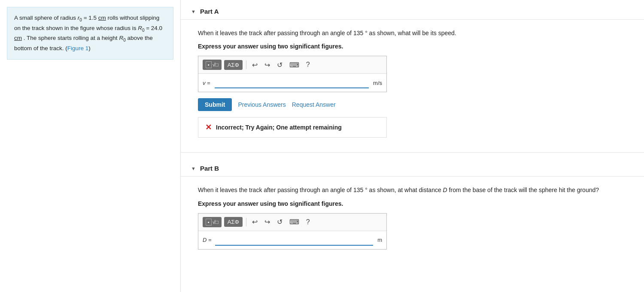 The height and width of the screenshot is (292, 644). What do you see at coordinates (78, 48) in the screenshot?
I see `figure-link: Figure 1` at bounding box center [78, 48].